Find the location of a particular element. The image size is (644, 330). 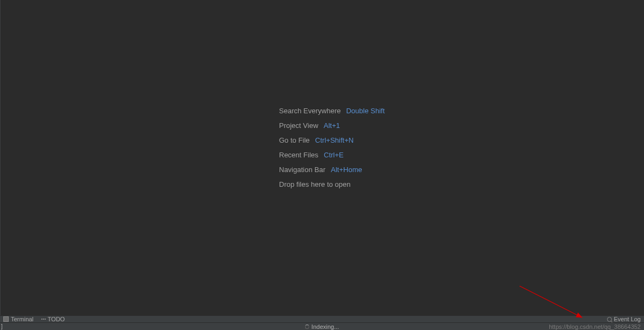

todo-tool-button: TODO is located at coordinates (53, 319).